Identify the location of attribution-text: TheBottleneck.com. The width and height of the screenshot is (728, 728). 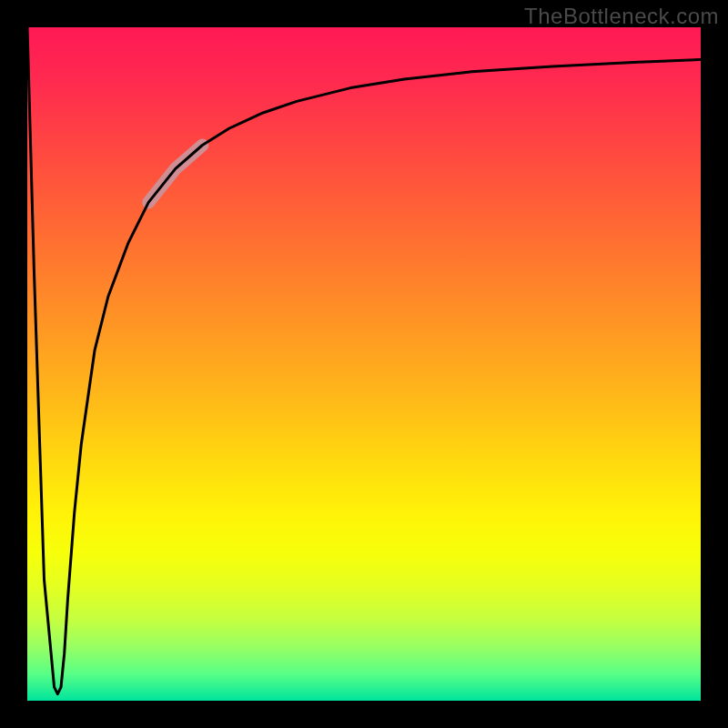
(622, 16).